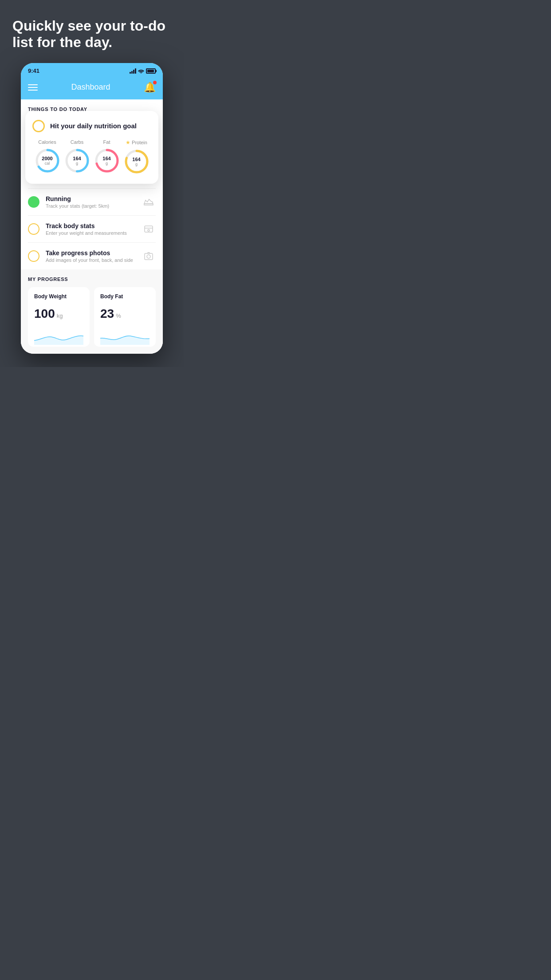  I want to click on phone-mockup: 9:41 Dashboard 🔔 THI, so click(92, 209).